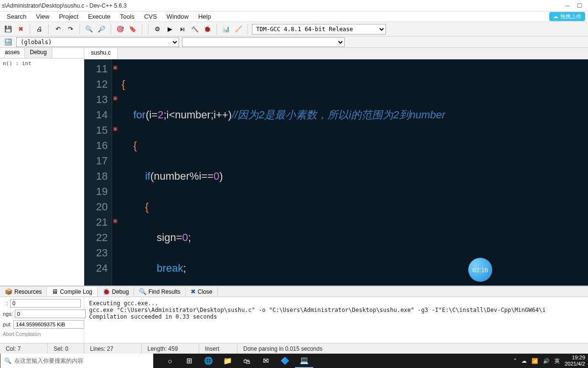 The width and height of the screenshot is (588, 368). What do you see at coordinates (100, 16) in the screenshot?
I see `menu-execute: Execute` at bounding box center [100, 16].